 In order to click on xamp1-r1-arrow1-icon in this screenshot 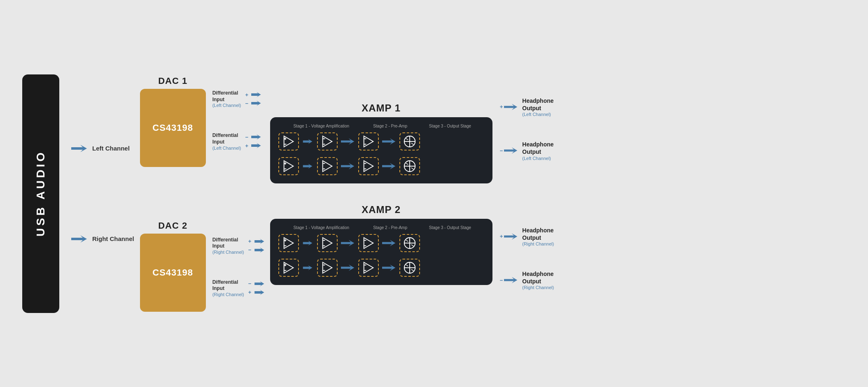, I will do `click(308, 141)`.